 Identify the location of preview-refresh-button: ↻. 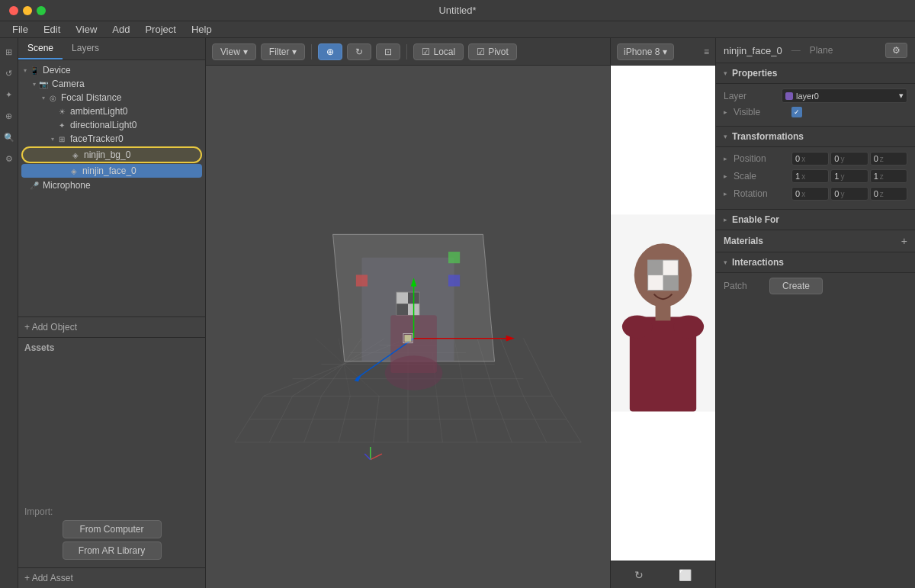
(639, 575).